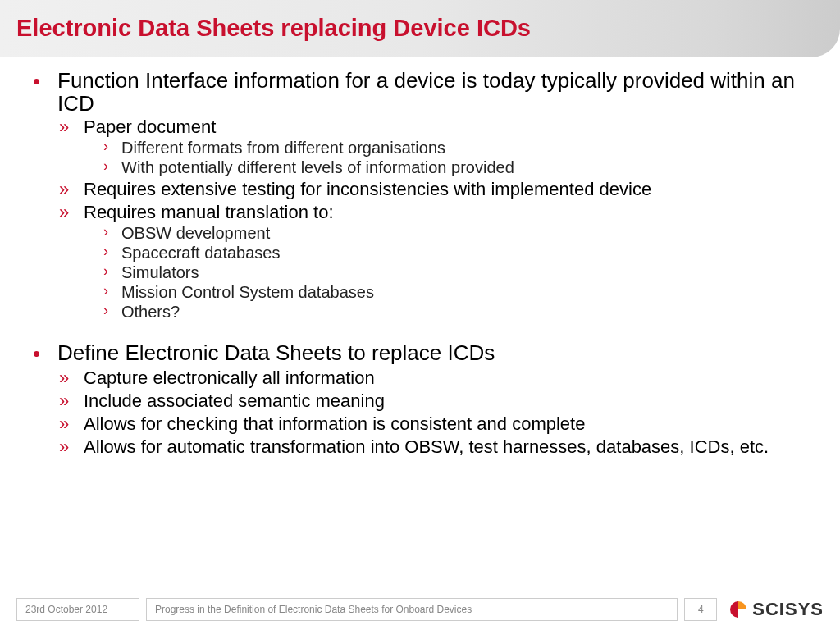 This screenshot has height=630, width=840. What do you see at coordinates (230, 378) in the screenshot?
I see `bullet-text: Capture electronically all information` at bounding box center [230, 378].